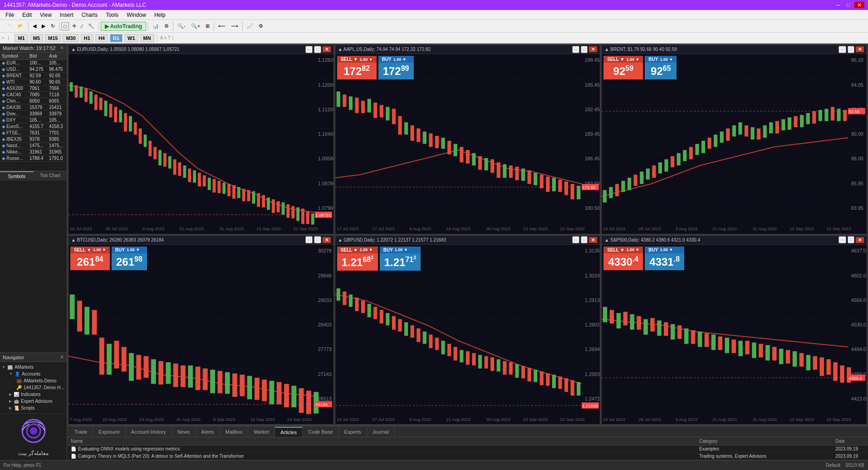 This screenshot has height=470, width=868. Describe the element at coordinates (860, 240) in the screenshot. I see `sp500-close: ✕` at that location.